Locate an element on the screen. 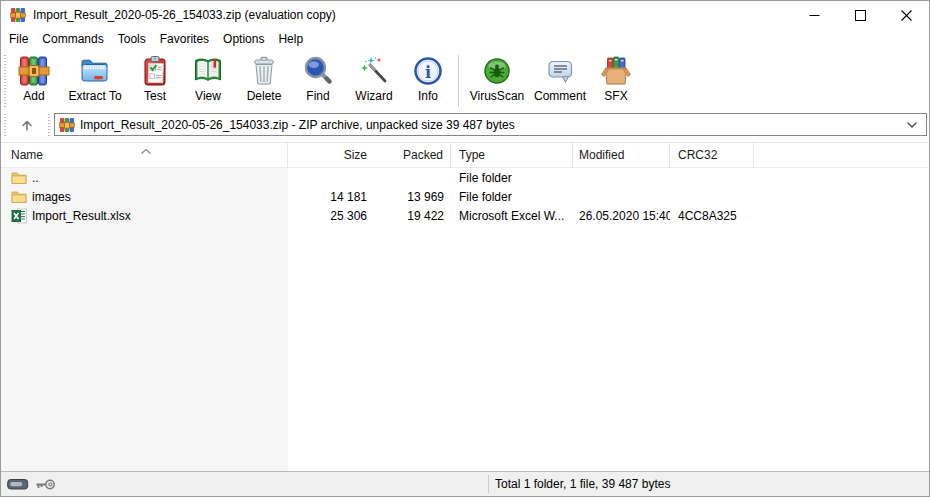 The image size is (930, 497). key-icon is located at coordinates (46, 484).